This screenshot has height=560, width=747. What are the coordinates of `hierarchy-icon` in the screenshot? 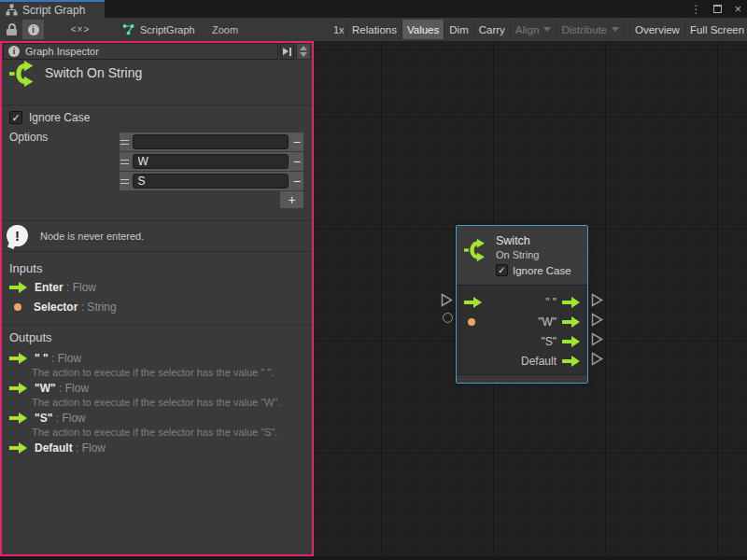 It's located at (11, 9).